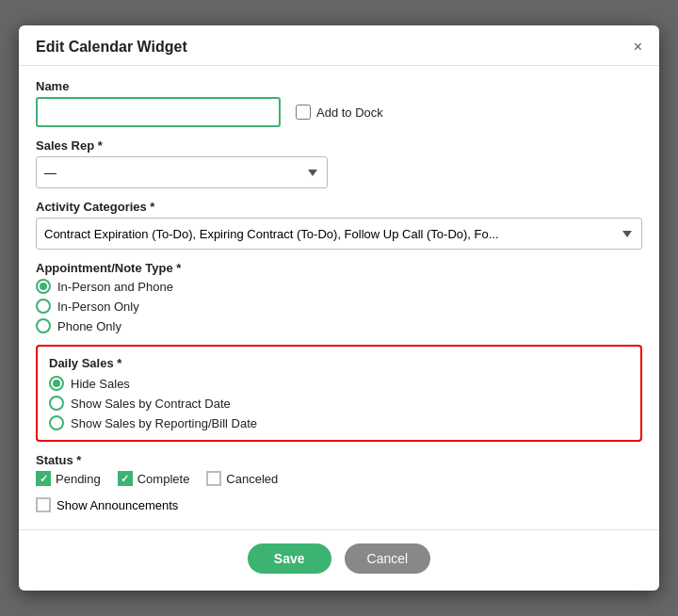 Image resolution: width=678 pixels, height=616 pixels. What do you see at coordinates (339, 145) in the screenshot?
I see `sales-rep-label: Sales Rep *` at bounding box center [339, 145].